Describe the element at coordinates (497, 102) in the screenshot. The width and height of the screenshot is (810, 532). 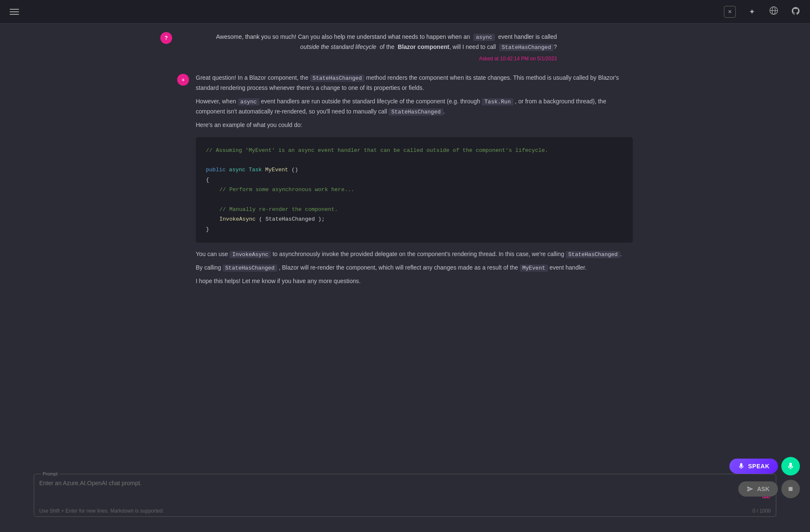
I see `ai-code-taskrun: Task.Run` at that location.